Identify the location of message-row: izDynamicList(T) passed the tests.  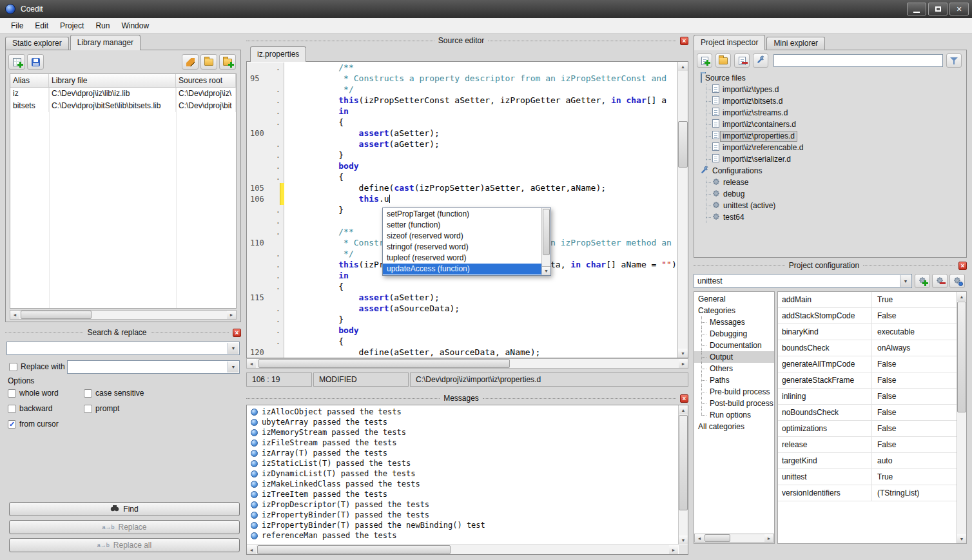
(463, 474).